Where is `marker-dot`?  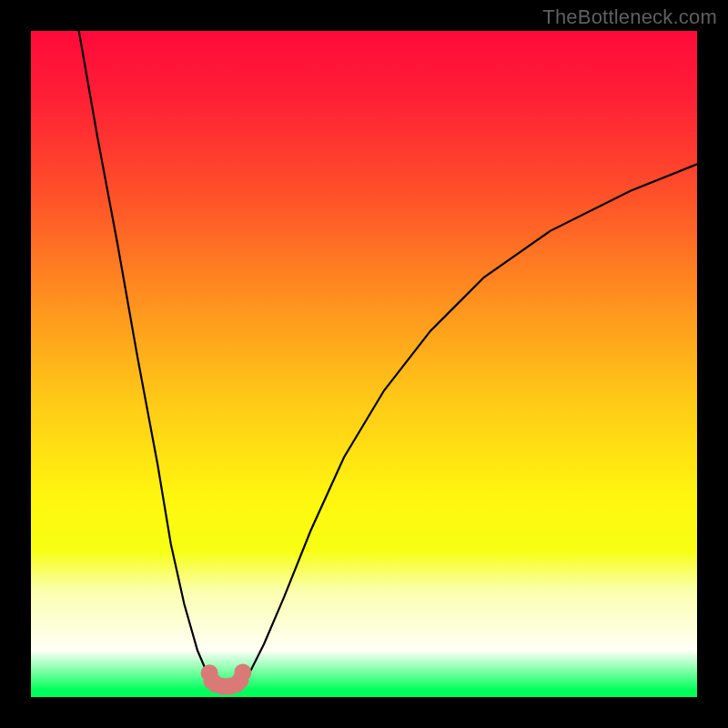 marker-dot is located at coordinates (242, 672).